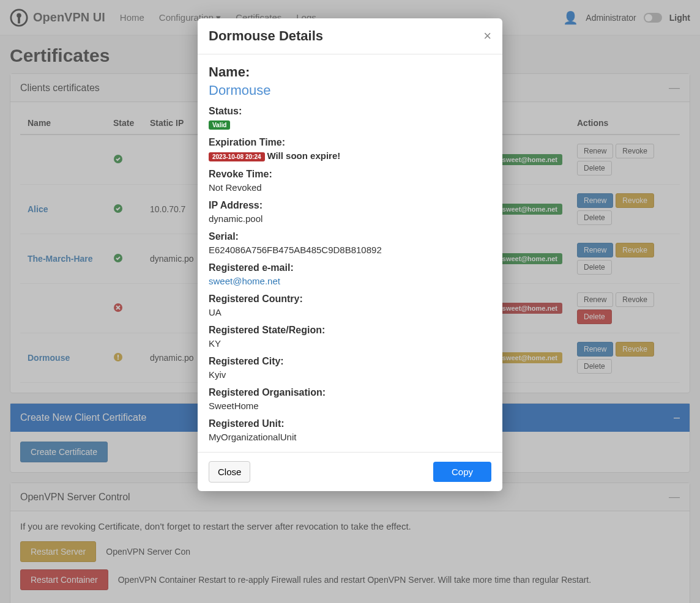 The width and height of the screenshot is (700, 603). Describe the element at coordinates (350, 187) in the screenshot. I see `revoke-value: Not Revoked` at that location.